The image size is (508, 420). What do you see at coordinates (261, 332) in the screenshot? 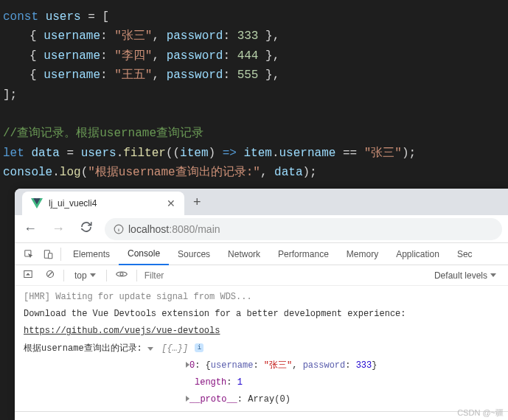
I see `log-link-line: https://github.com/vuejs/vue-devtools` at bounding box center [261, 332].